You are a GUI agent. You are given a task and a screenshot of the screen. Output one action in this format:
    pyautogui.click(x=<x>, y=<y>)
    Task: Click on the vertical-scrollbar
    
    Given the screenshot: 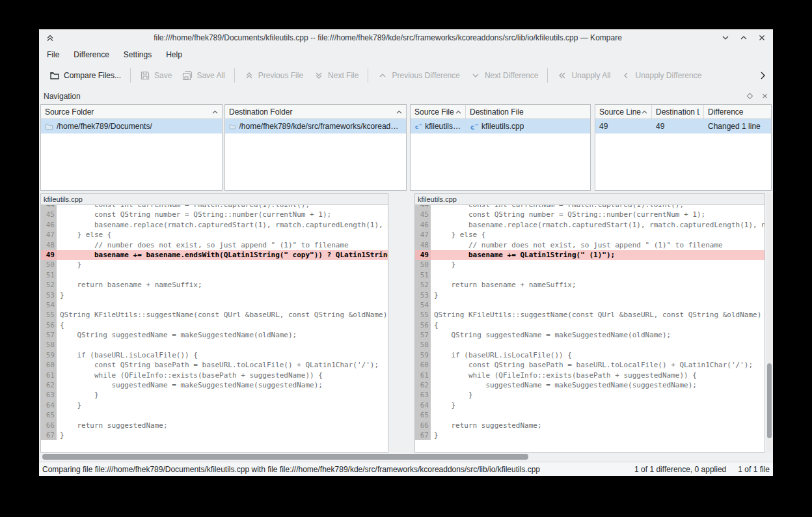 What is the action you would take?
    pyautogui.click(x=769, y=323)
    